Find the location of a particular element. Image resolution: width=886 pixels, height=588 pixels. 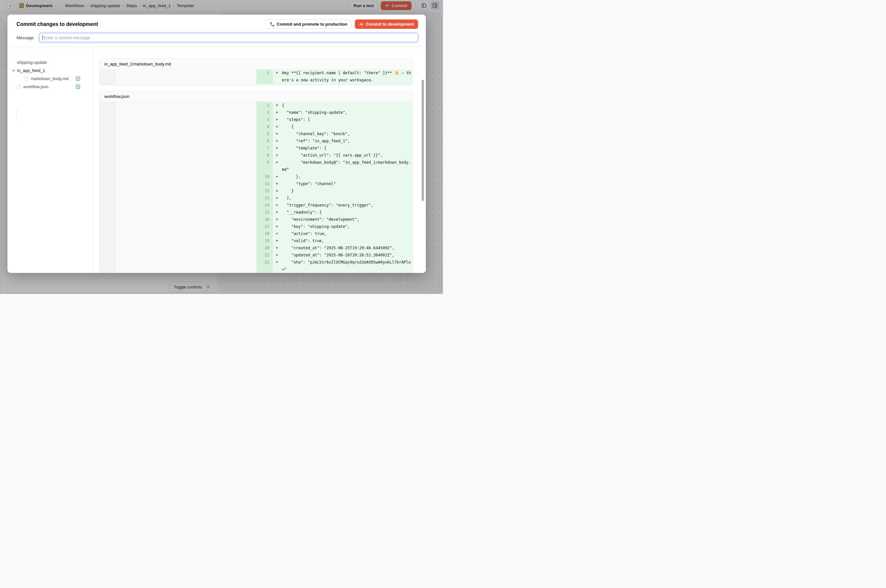

commit-message-input: Enter a commit message is located at coordinates (229, 38).